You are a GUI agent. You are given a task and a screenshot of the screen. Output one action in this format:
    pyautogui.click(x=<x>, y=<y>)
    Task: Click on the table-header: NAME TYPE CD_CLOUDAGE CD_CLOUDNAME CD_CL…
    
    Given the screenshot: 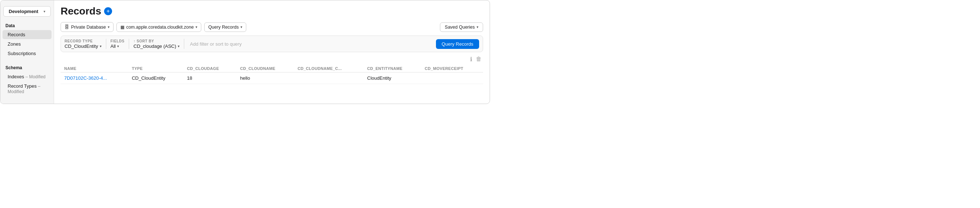 What is the action you would take?
    pyautogui.click(x=272, y=69)
    